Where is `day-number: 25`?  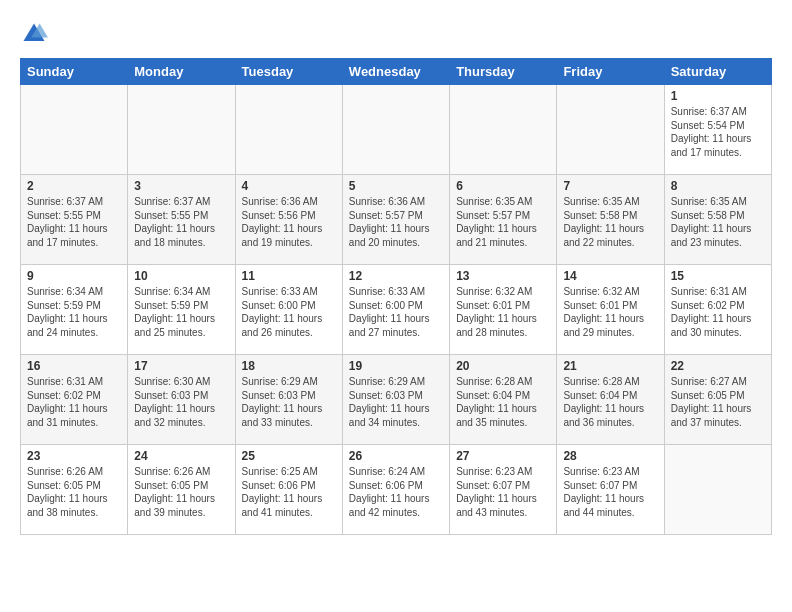 day-number: 25 is located at coordinates (289, 456).